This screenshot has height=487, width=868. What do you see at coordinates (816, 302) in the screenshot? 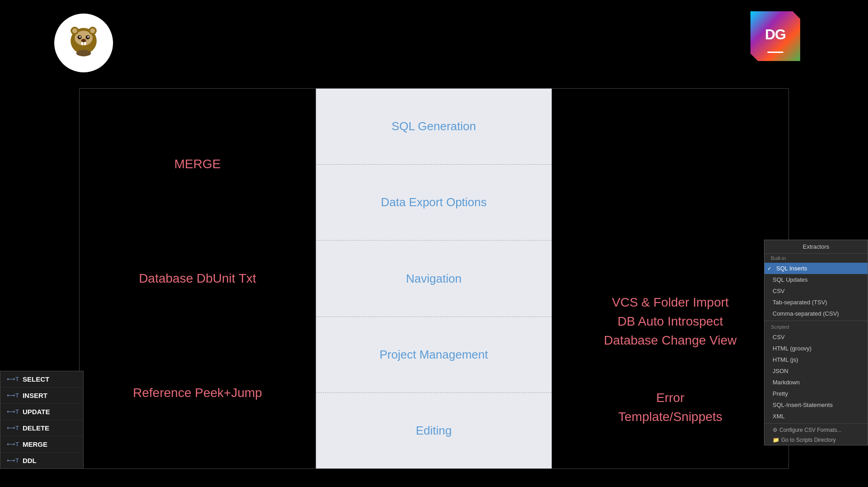
I see `extractor-tsv: Tab-separated (TSV)` at bounding box center [816, 302].